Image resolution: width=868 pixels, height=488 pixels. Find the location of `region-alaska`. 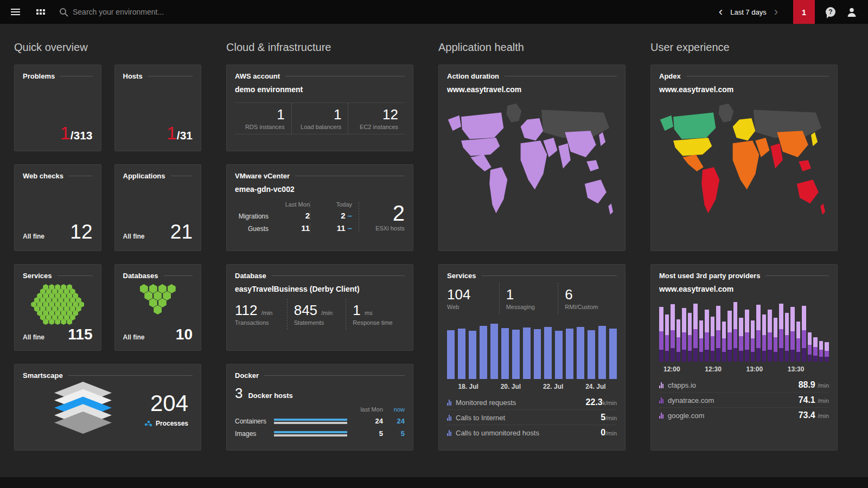

region-alaska is located at coordinates (667, 123).